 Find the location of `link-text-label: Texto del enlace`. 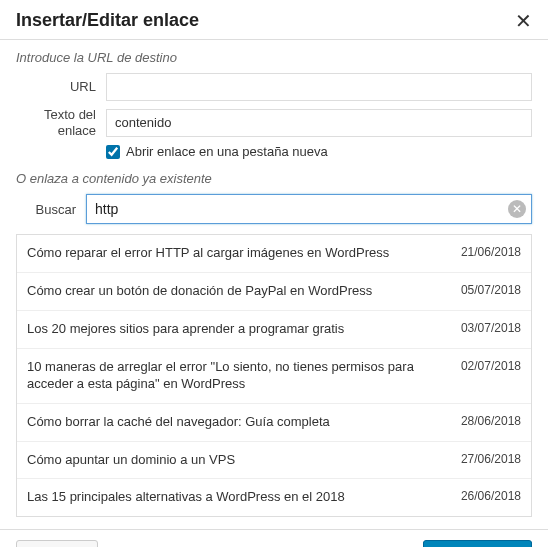

link-text-label: Texto del enlace is located at coordinates (61, 122).